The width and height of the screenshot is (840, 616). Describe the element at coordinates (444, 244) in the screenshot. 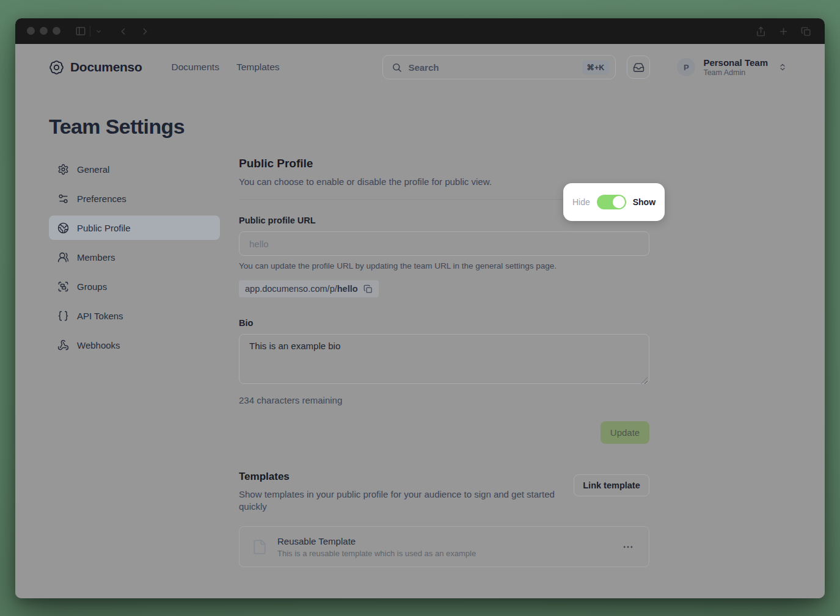

I see `public-profile-url-input` at that location.